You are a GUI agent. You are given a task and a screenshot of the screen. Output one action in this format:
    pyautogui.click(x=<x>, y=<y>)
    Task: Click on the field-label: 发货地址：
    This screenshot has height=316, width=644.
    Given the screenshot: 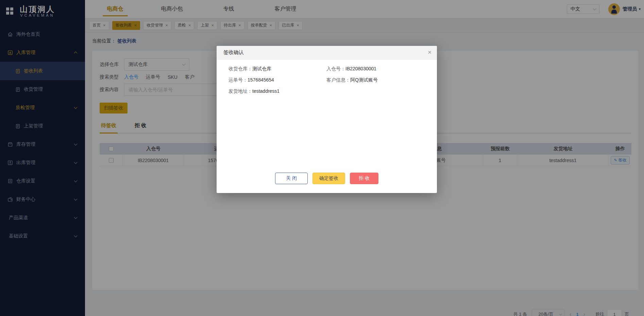 What is the action you would take?
    pyautogui.click(x=240, y=91)
    